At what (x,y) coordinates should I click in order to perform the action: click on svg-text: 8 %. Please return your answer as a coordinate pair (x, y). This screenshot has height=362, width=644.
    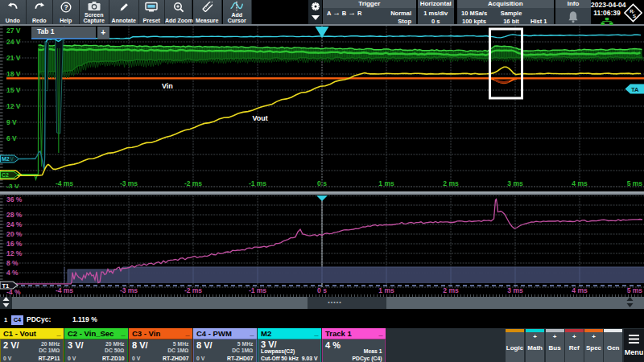
    Looking at the image, I should click on (13, 263).